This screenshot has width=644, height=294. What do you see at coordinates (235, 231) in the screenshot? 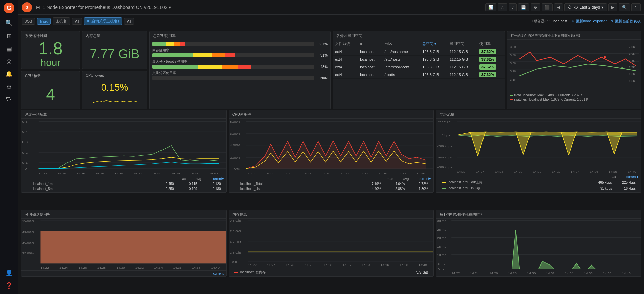
I see `svg-text: 7.0 GiB` at bounding box center [235, 231].